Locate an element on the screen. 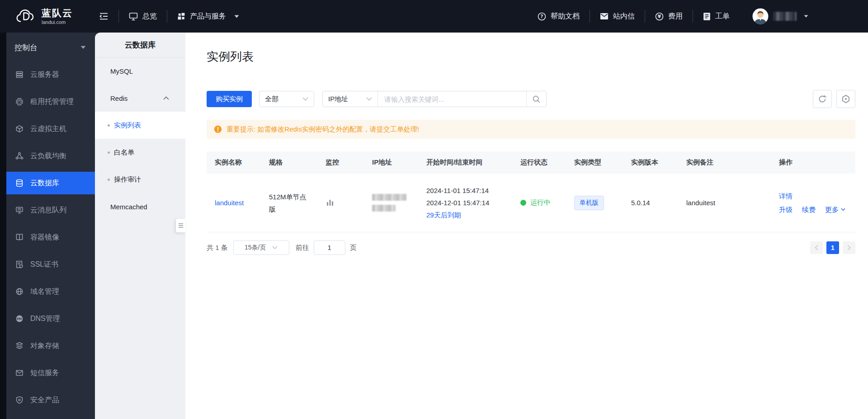 The width and height of the screenshot is (868, 419). sidebar-item-label: 容器镜像 is located at coordinates (45, 238).